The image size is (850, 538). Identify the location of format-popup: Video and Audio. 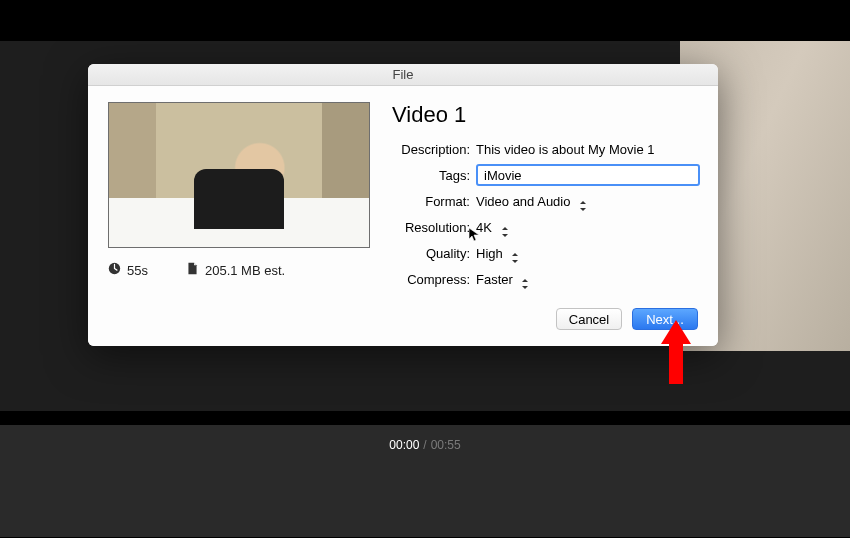
(532, 202).